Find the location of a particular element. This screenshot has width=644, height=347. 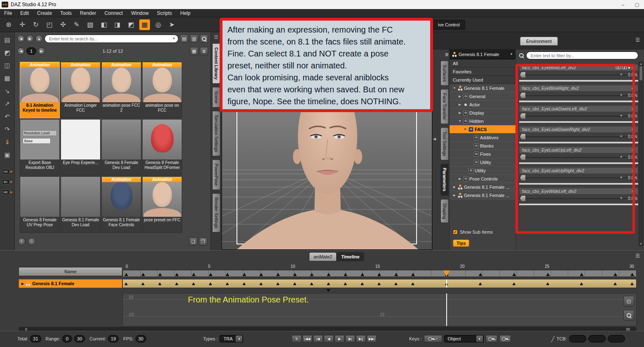

tree-item: ▶ G Pose Controls is located at coordinates (482, 179).